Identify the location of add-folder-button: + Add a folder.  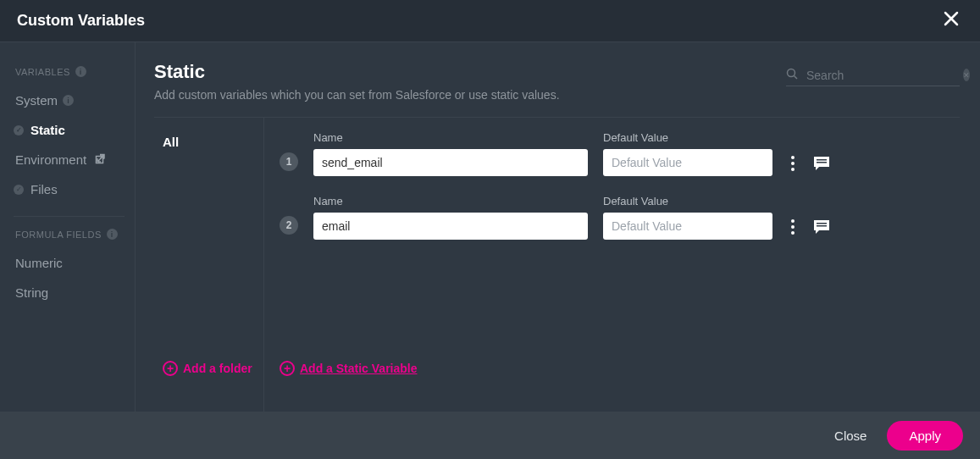
(213, 368).